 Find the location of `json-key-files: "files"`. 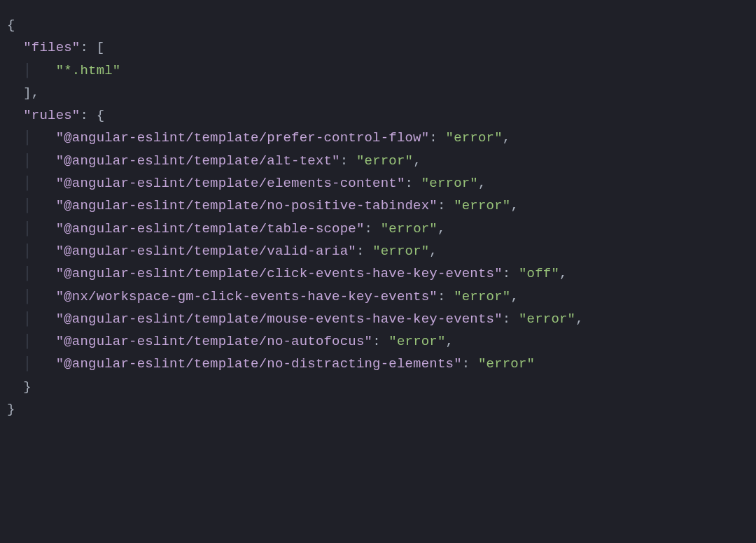

json-key-files: "files" is located at coordinates (52, 48).